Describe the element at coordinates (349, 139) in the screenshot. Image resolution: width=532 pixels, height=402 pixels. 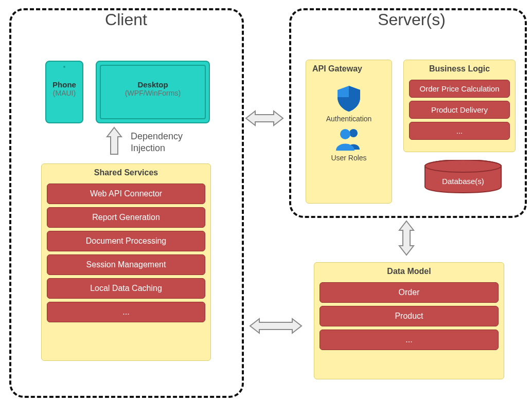
I see `users-icon` at that location.